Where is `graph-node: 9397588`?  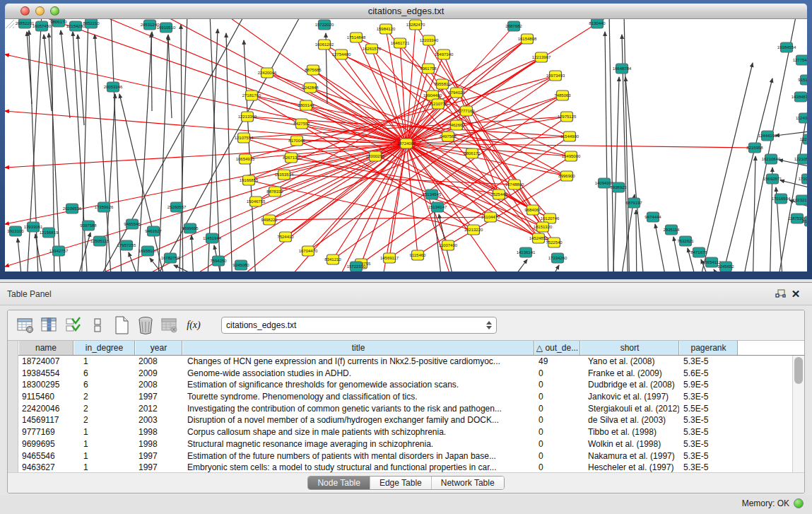 graph-node: 9397588 is located at coordinates (88, 226).